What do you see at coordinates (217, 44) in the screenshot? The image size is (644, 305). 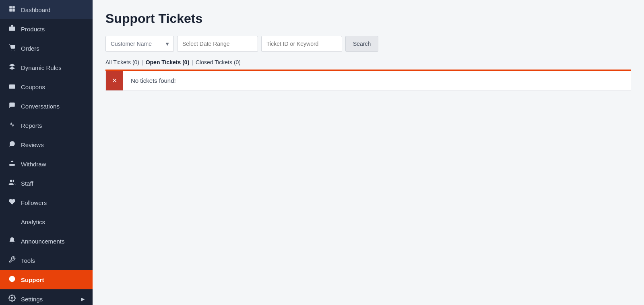 I see `date-range-input` at bounding box center [217, 44].